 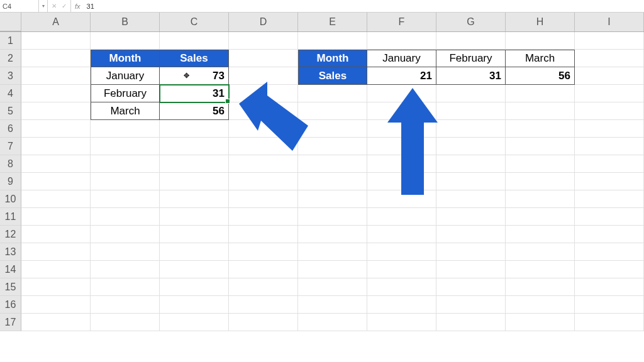 What do you see at coordinates (471, 164) in the screenshot?
I see `cell-G8` at bounding box center [471, 164].